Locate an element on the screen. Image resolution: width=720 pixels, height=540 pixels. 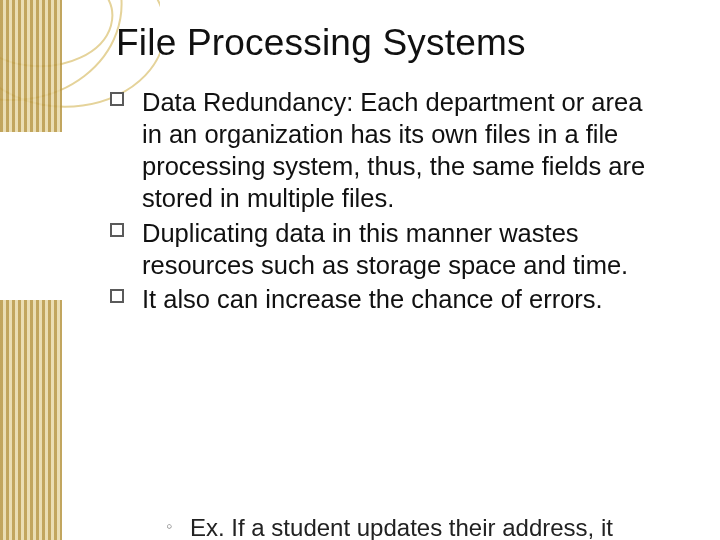
left-strip-top is located at coordinates (31, 66).